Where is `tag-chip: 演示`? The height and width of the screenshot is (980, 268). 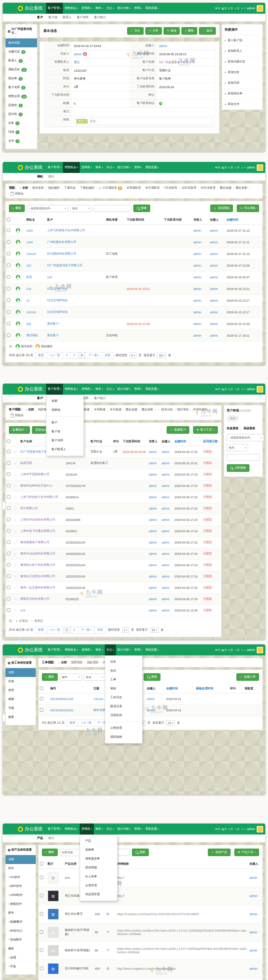
tag-chip: 演示 is located at coordinates (233, 418).